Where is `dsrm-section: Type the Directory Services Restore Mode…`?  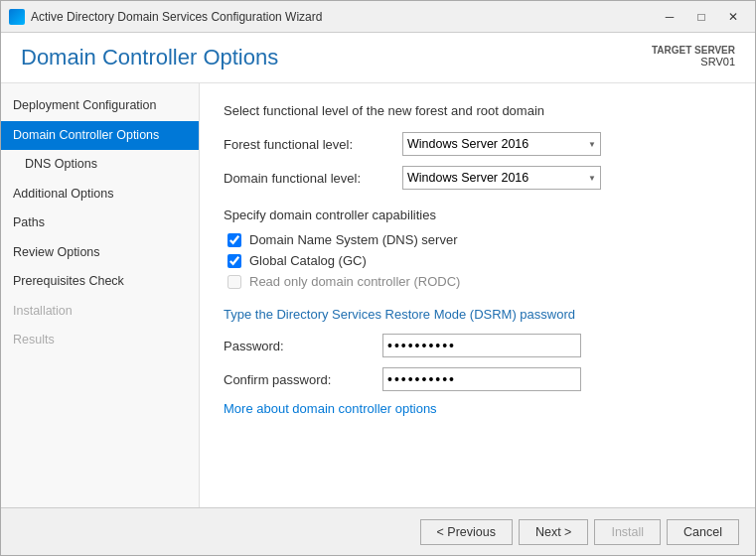
dsrm-section: Type the Directory Services Restore Mode… is located at coordinates (477, 349).